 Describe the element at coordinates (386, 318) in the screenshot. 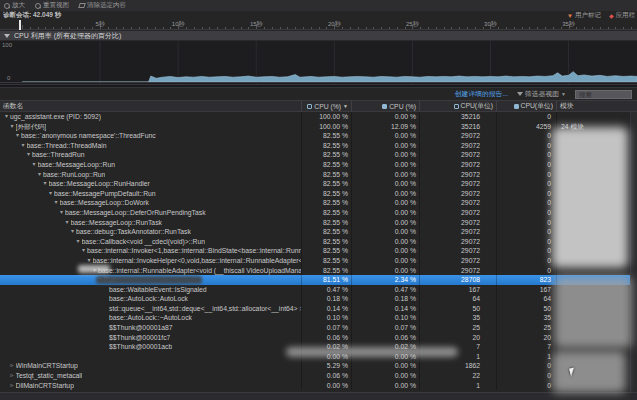

I see `self-cpu-pct-cell: 0.10 %` at that location.